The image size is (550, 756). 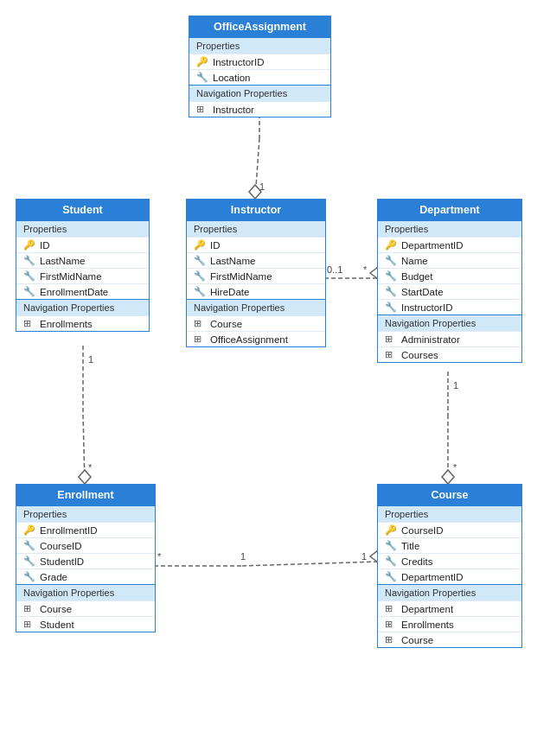 I want to click on prop-name: StartDate, so click(x=422, y=292).